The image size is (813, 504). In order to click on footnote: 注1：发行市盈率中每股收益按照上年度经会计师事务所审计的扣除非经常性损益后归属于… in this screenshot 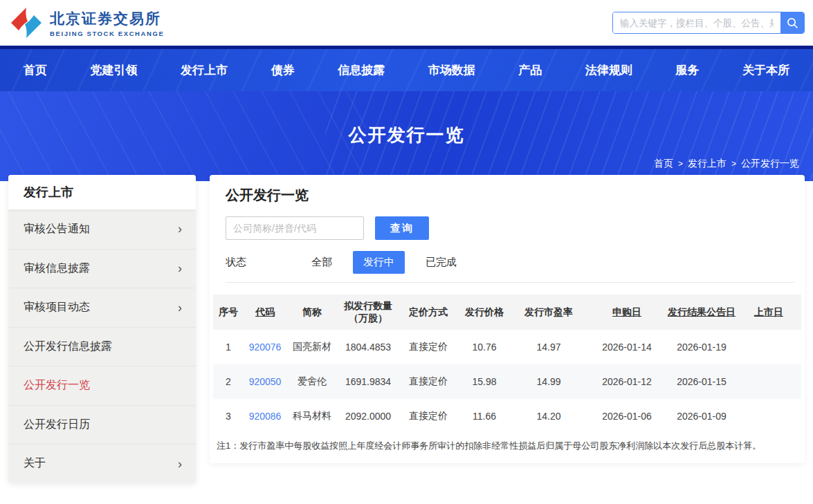, I will do `click(505, 447)`.